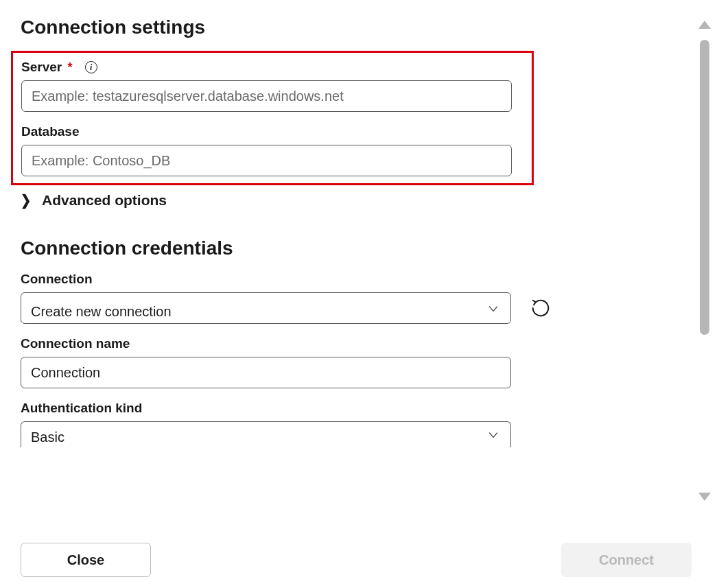 The image size is (719, 588). What do you see at coordinates (356, 560) in the screenshot?
I see `dialog-footer: Close Connect` at bounding box center [356, 560].